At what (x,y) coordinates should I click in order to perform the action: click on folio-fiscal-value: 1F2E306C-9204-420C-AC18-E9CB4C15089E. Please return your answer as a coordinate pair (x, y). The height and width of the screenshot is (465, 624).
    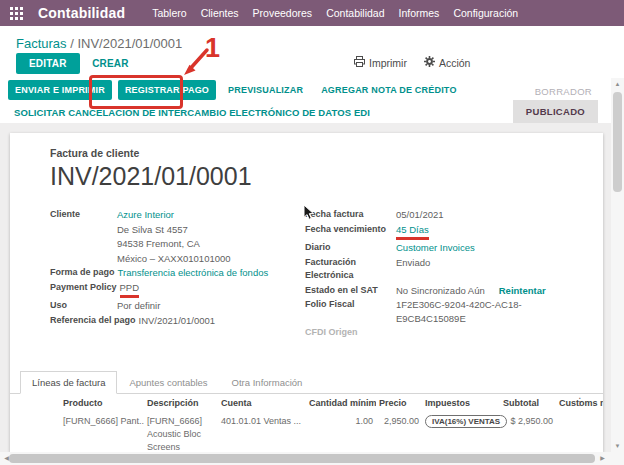
    Looking at the image, I should click on (492, 312).